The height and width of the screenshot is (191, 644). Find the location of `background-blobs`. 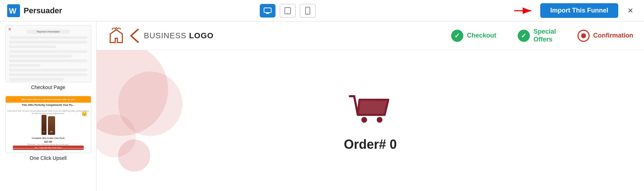

background-blobs is located at coordinates (150, 121).